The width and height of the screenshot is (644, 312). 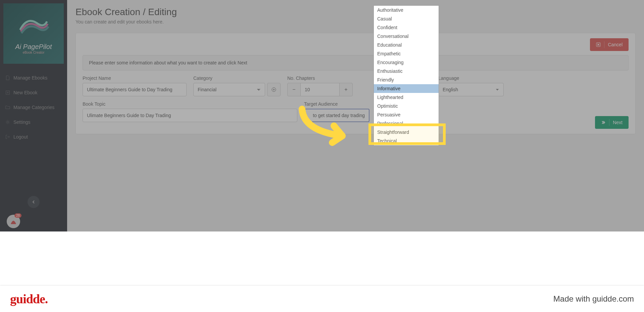 I want to click on tone-option-enthusiastic: Enthusiastic, so click(x=406, y=71).